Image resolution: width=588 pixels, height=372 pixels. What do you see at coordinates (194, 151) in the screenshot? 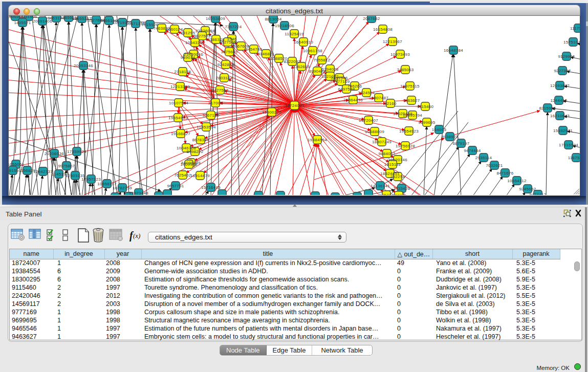
I see `svg-text: 8498222` at bounding box center [194, 151].